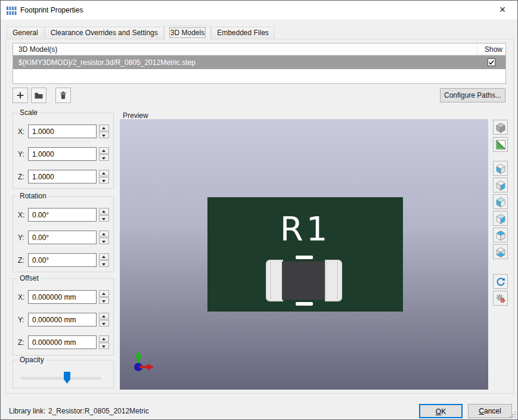  I want to click on tab-bar: General Clearance Overrides and Settings…, so click(141, 33).